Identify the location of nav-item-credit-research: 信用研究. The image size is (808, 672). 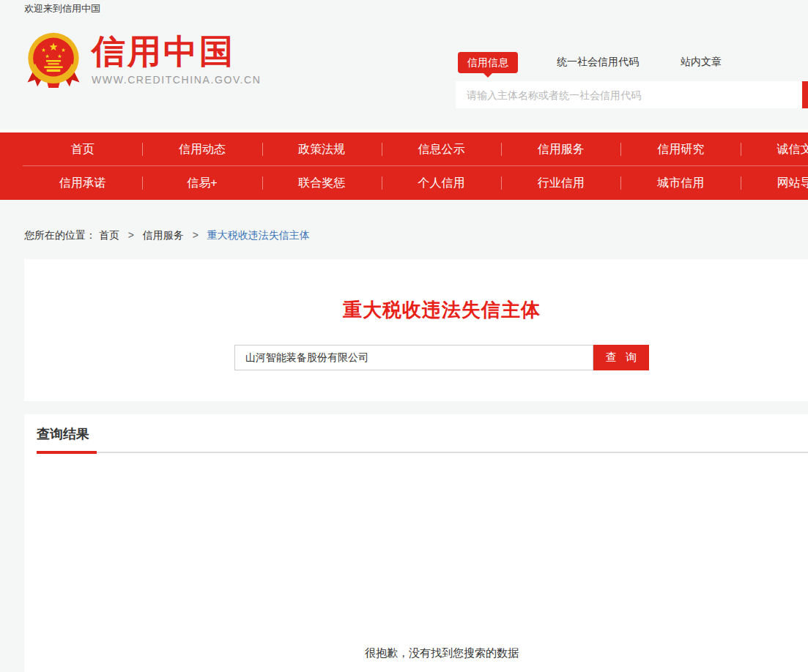
(680, 149).